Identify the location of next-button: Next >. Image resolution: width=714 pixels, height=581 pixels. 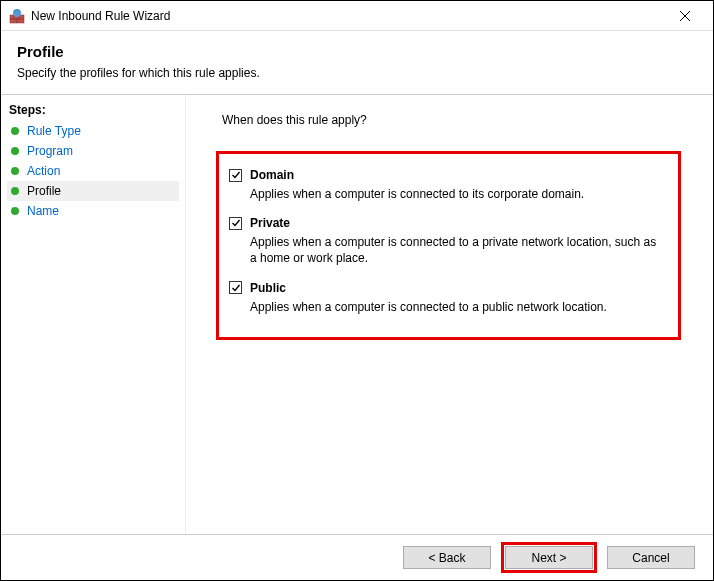
(549, 558).